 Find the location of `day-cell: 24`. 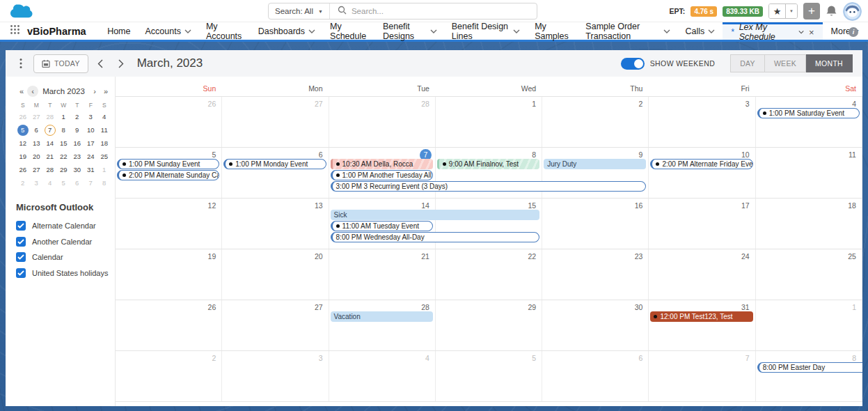

day-cell: 24 is located at coordinates (702, 274).